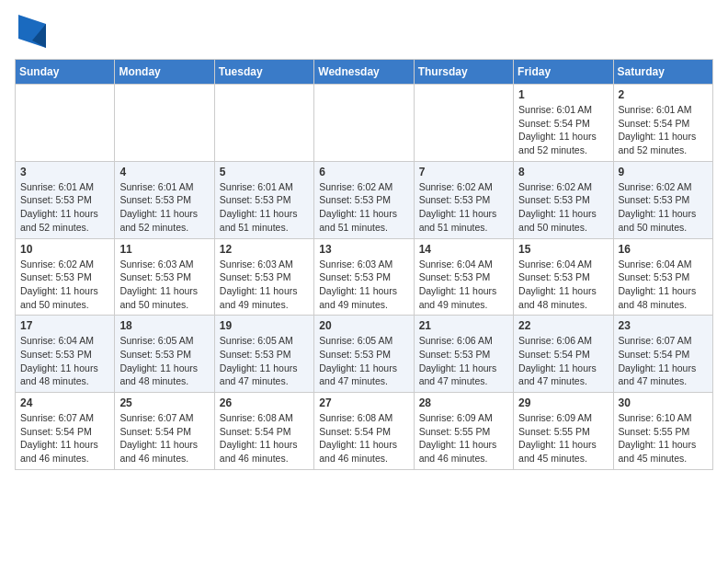 This screenshot has height=563, width=728. What do you see at coordinates (64, 403) in the screenshot?
I see `day-number: 24` at bounding box center [64, 403].